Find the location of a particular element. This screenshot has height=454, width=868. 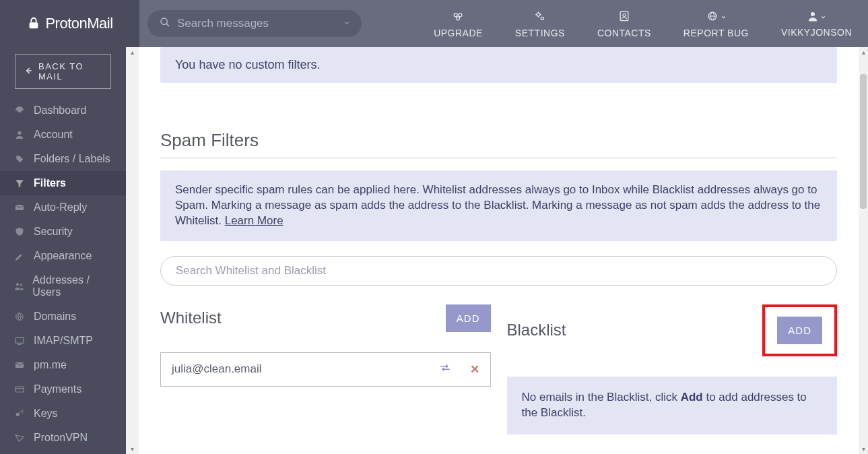

nav-report-bug: REPORT BUG is located at coordinates (716, 24).